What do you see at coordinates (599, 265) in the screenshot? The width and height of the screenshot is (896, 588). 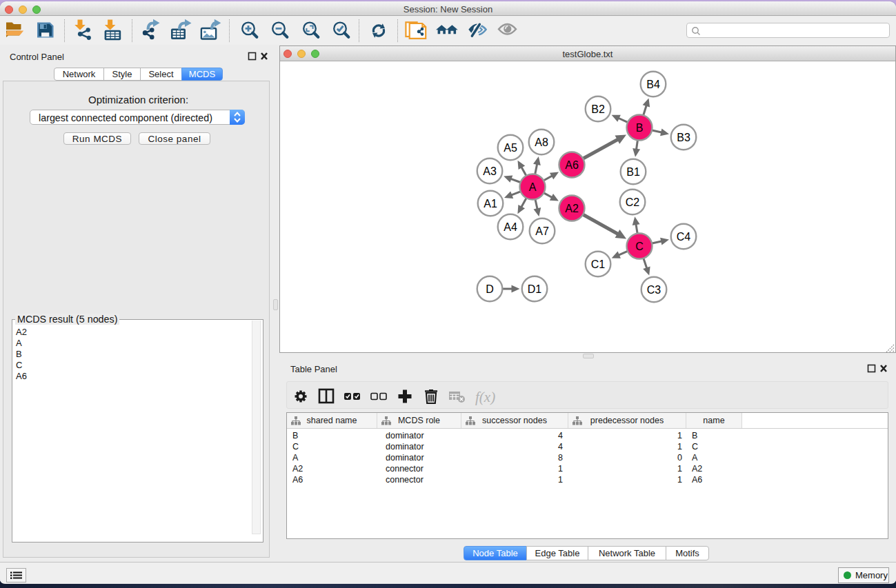 I see `svg-text: C1` at bounding box center [599, 265].